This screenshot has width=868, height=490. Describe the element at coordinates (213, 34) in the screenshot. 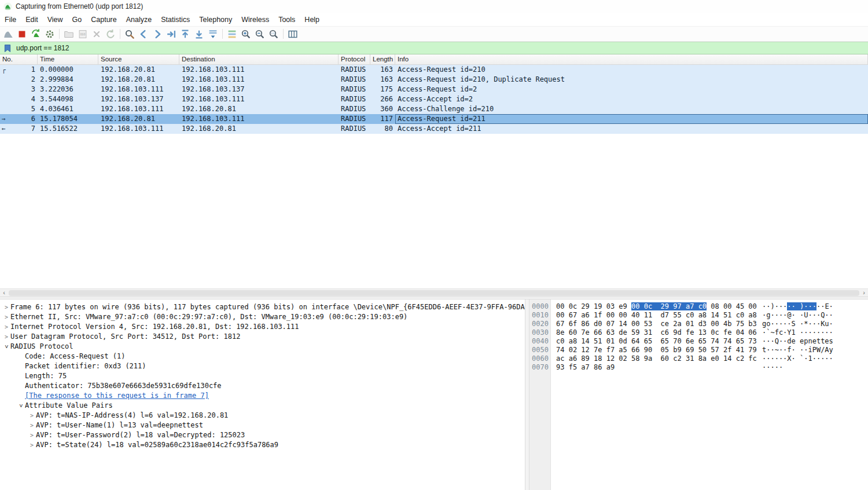

I see `auto-scroll-icon` at that location.